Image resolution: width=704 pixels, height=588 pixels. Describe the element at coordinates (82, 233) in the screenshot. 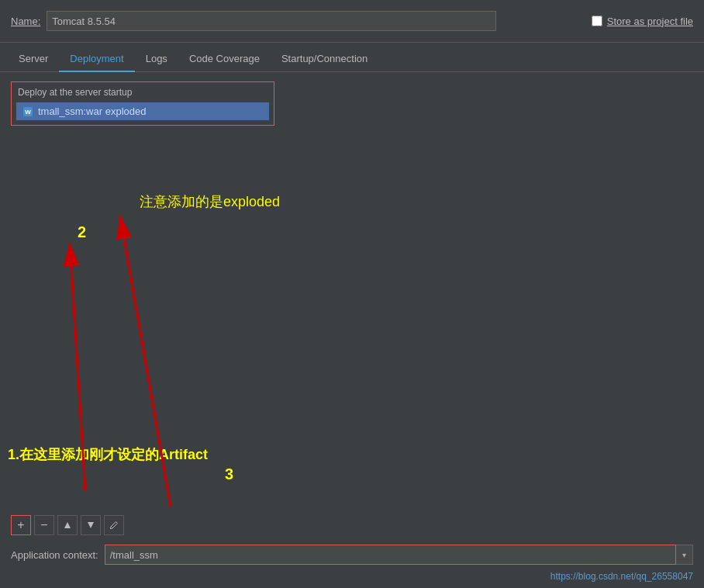

I see `annotation-number-2: 2` at that location.